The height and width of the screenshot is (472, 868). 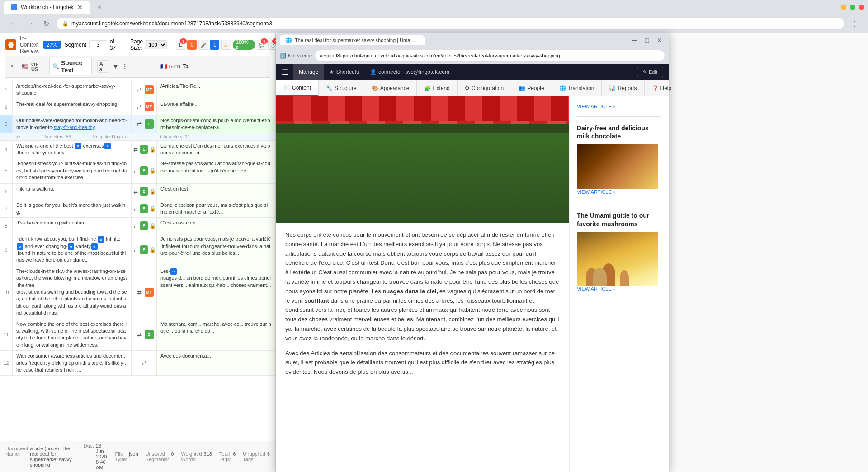 I want to click on seg-target-text: Les·onuages·d...·un·bord·de·mer,·parmi·l…, so click(x=216, y=292).